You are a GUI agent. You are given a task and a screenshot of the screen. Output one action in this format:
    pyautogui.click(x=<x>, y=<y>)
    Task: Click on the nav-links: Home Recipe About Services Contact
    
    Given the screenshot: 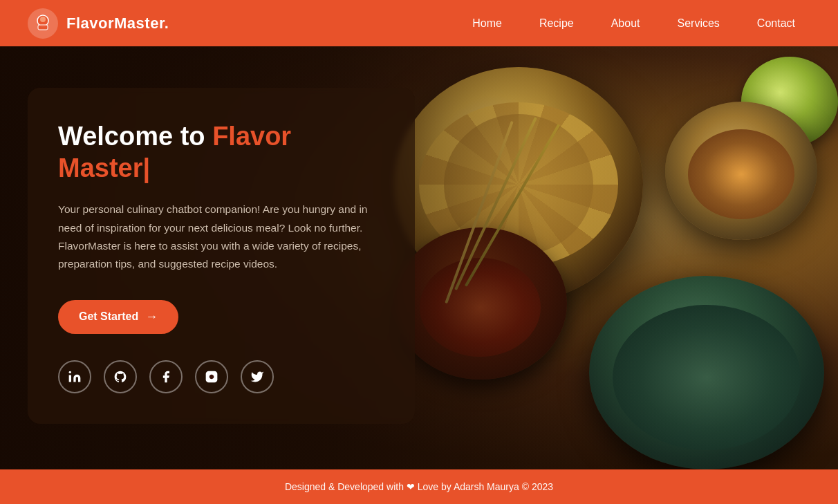 What is the action you would take?
    pyautogui.click(x=633, y=24)
    